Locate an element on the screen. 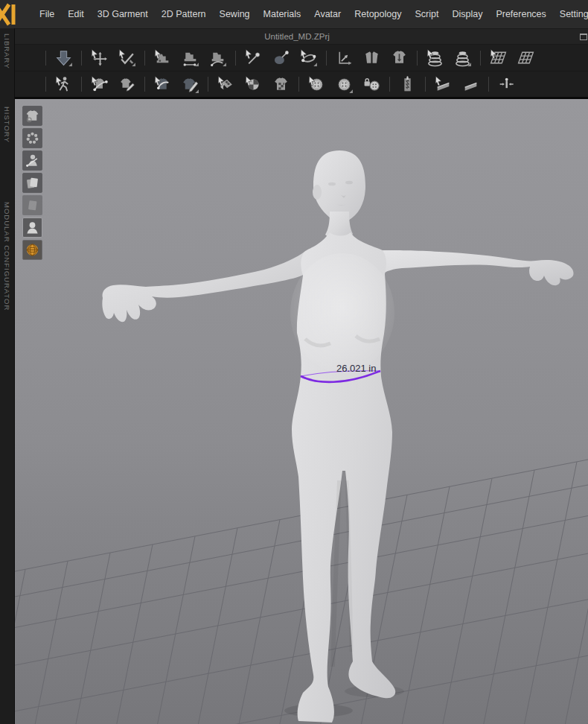  flat-trim-select-button is located at coordinates (444, 84).